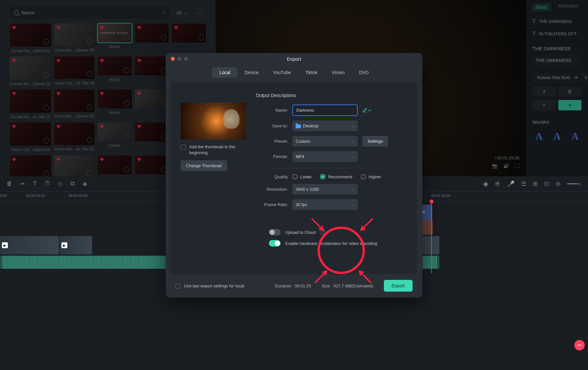  What do you see at coordinates (323, 232) in the screenshot?
I see `help-icon: ?` at bounding box center [323, 232].